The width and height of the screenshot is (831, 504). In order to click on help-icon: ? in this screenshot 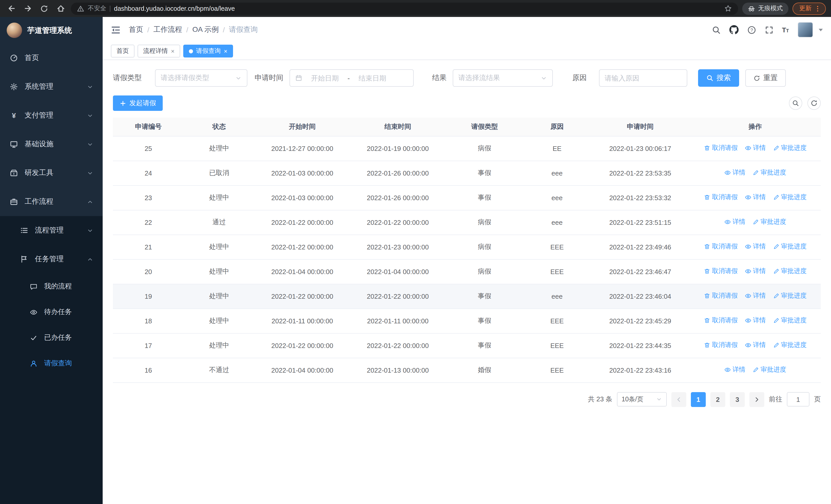, I will do `click(751, 30)`.